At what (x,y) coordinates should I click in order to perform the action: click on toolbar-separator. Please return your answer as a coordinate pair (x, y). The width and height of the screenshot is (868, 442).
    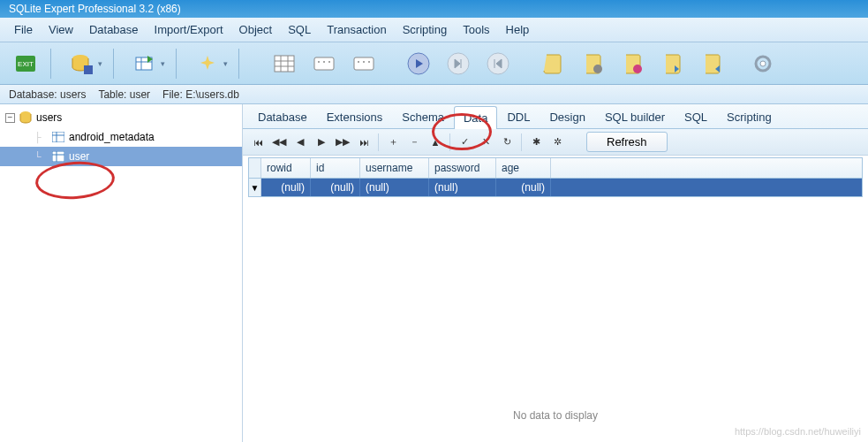
    Looking at the image, I should click on (177, 64).